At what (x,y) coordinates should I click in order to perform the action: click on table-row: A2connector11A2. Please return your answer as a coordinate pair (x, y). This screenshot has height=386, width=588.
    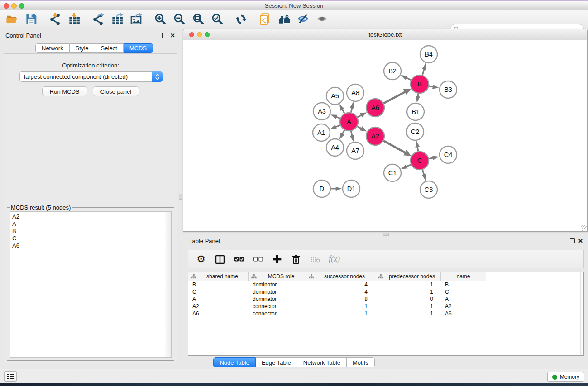
    Looking at the image, I should click on (386, 306).